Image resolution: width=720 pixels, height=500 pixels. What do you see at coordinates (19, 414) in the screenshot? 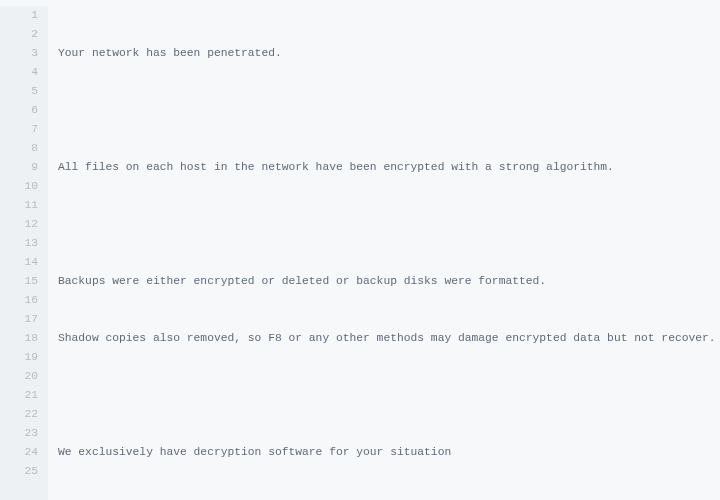
I see `line-number: 22` at bounding box center [19, 414].